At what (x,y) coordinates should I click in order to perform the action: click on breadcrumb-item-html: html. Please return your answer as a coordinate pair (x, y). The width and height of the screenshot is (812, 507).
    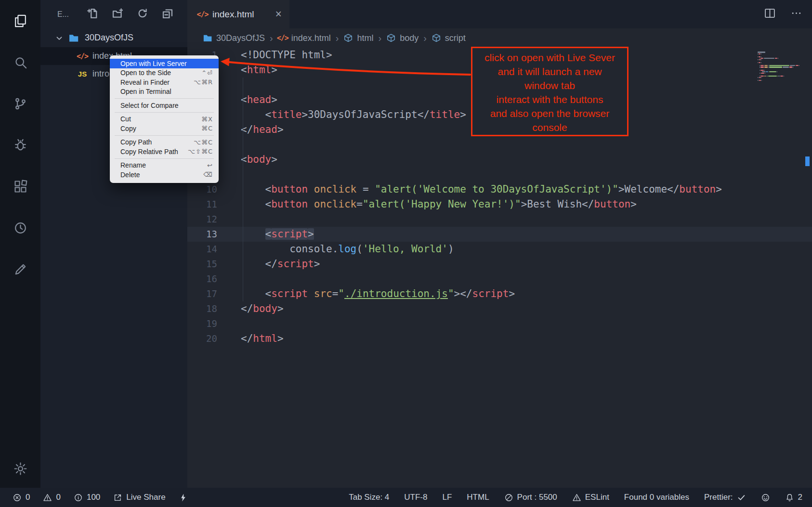
    Looking at the image, I should click on (358, 39).